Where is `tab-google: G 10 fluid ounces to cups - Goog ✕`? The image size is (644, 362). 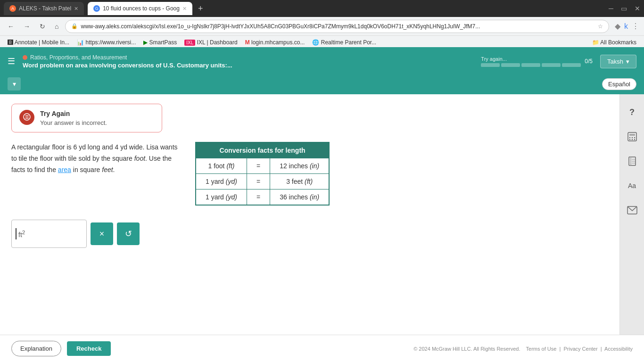 tab-google: G 10 fluid ounces to cups - Goog ✕ is located at coordinates (140, 8).